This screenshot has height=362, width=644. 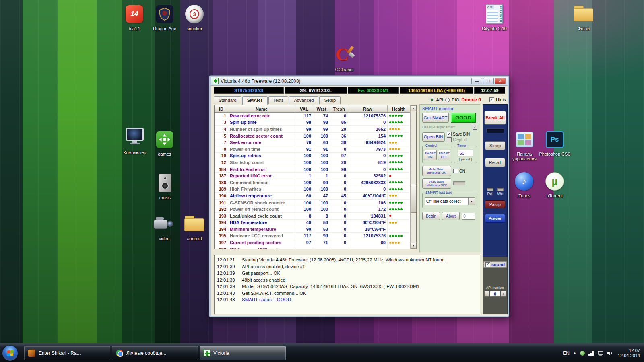 I want to click on smart-attribute-row: 187Reported UNC error11032582, so click(x=312, y=176).